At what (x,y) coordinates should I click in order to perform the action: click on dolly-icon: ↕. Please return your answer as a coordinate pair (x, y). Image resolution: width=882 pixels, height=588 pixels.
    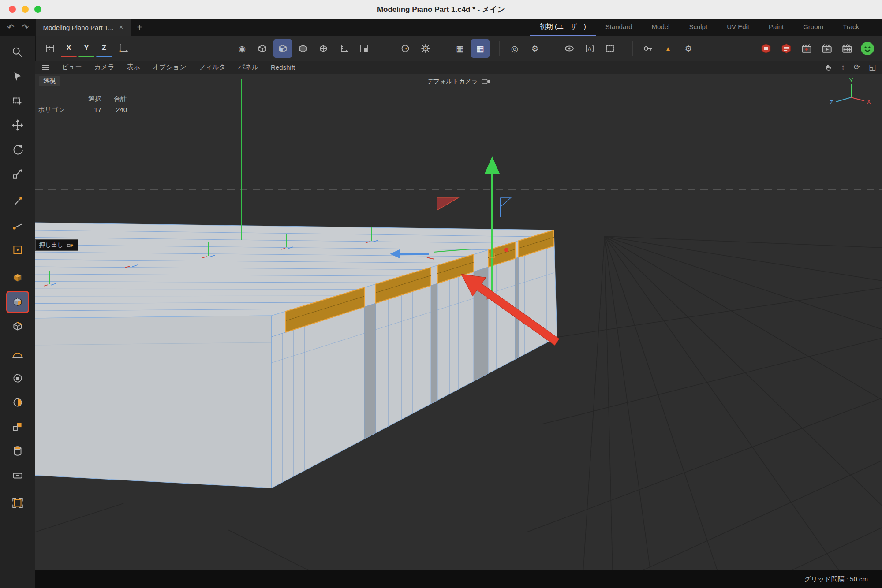
    Looking at the image, I should click on (843, 67).